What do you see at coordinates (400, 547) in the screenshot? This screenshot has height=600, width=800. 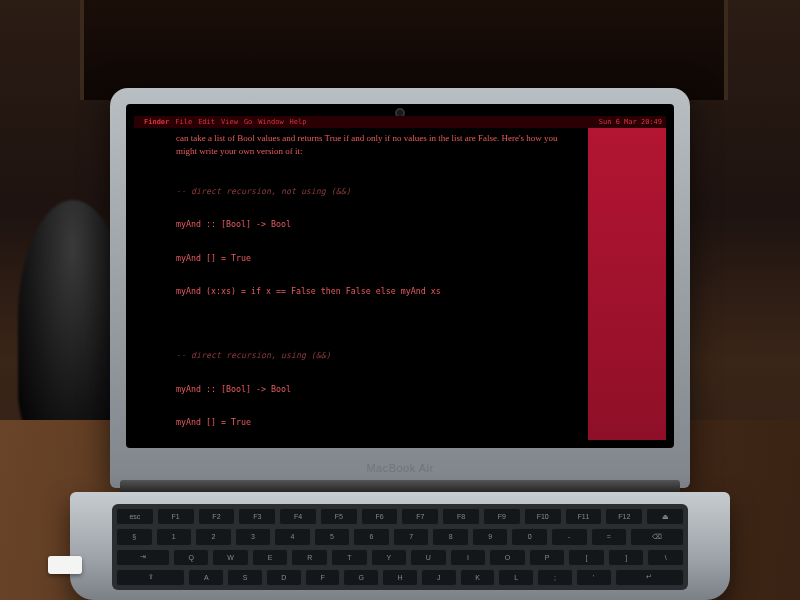 I see `keyboard: escF1F2F3F4F5F6F7F8F9F10F11F12⏏ §1234567…` at bounding box center [400, 547].